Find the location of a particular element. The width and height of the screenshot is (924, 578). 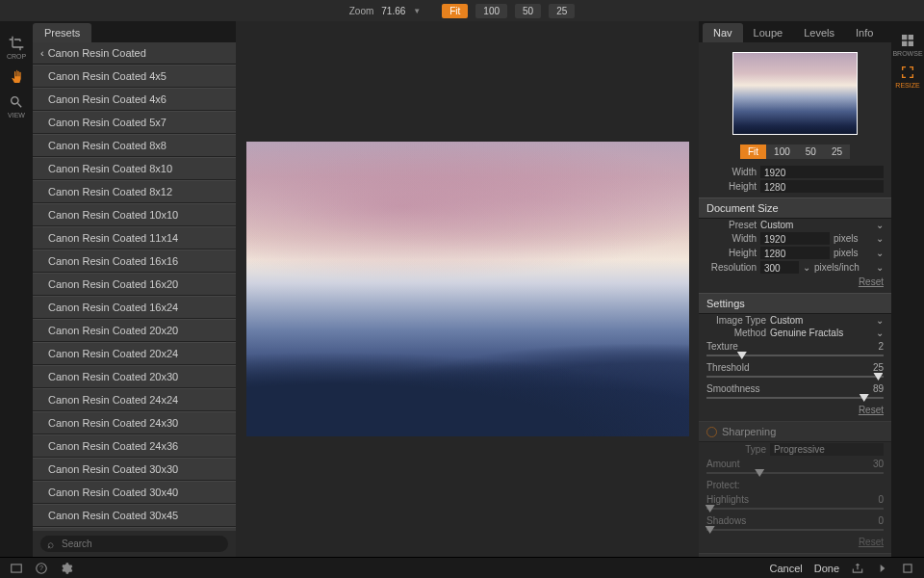

left-toolbar: CROP VIEW is located at coordinates (16, 289).